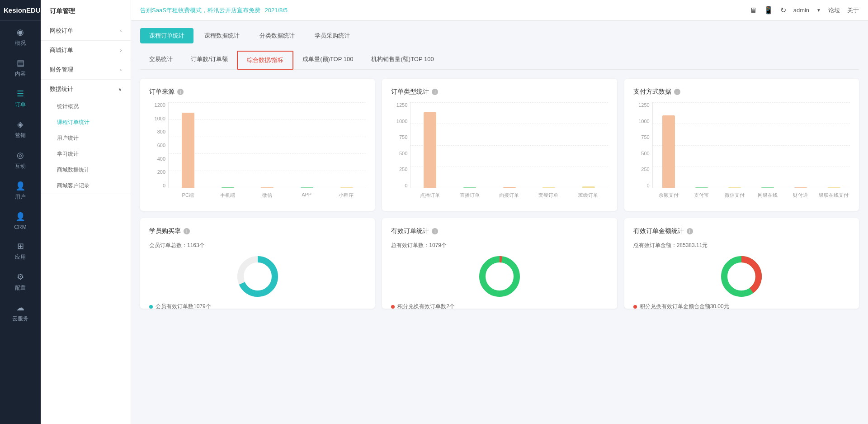 The width and height of the screenshot is (868, 424). I want to click on nav-sub-item-mall-data-stats: 商城数据统计, so click(86, 170).